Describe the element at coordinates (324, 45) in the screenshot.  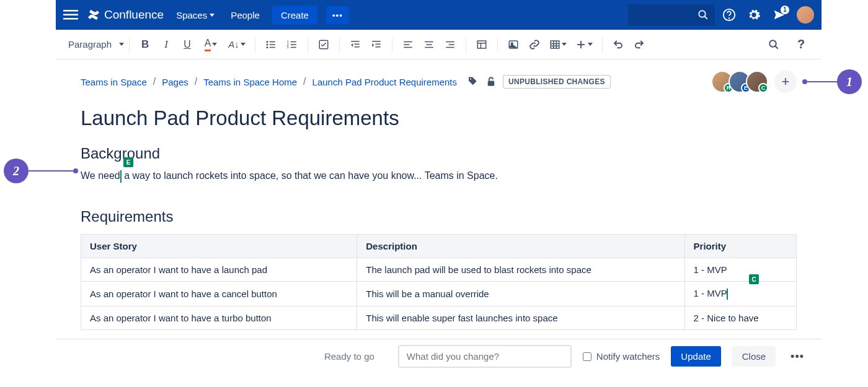
I see `action-item-button` at that location.